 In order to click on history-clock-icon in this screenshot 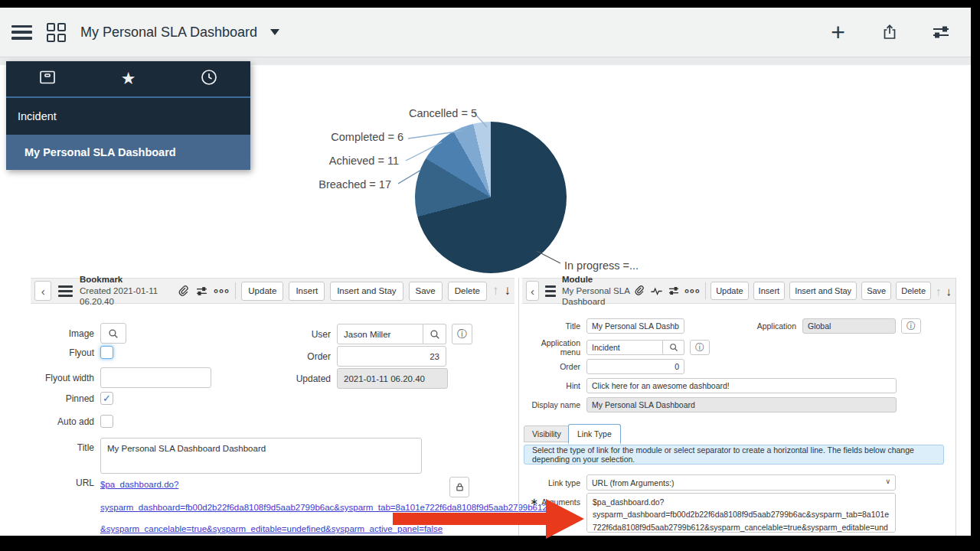, I will do `click(209, 79)`.